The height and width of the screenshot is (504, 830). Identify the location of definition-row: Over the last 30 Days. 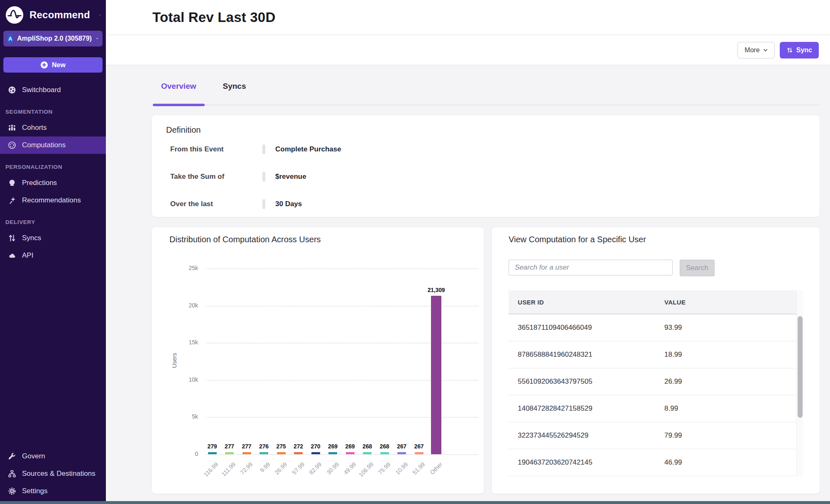
(236, 204).